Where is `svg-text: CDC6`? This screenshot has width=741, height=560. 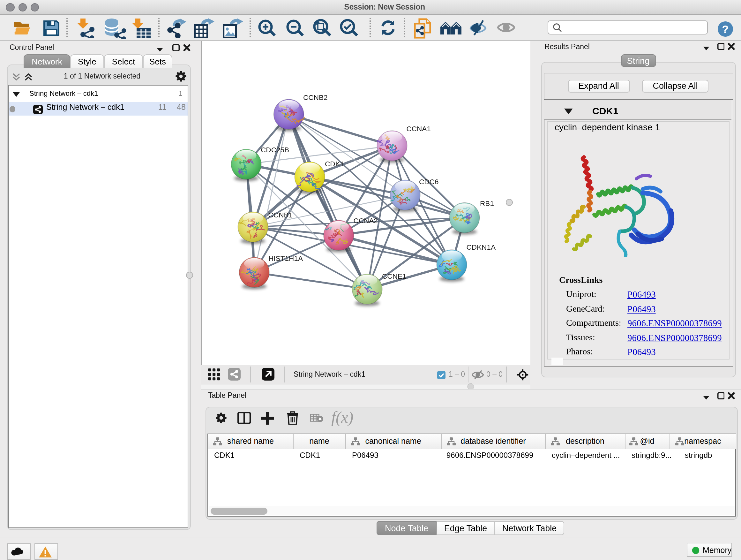
svg-text: CDC6 is located at coordinates (429, 182).